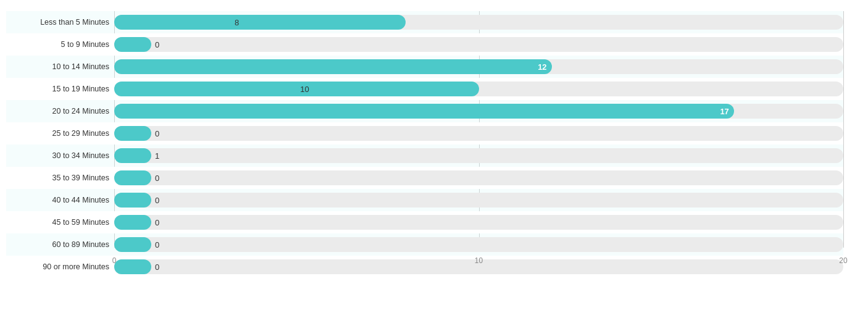 This screenshot has height=323, width=868. Describe the element at coordinates (425, 22) in the screenshot. I see `bar-row: Less than 5 Minutes8` at that location.